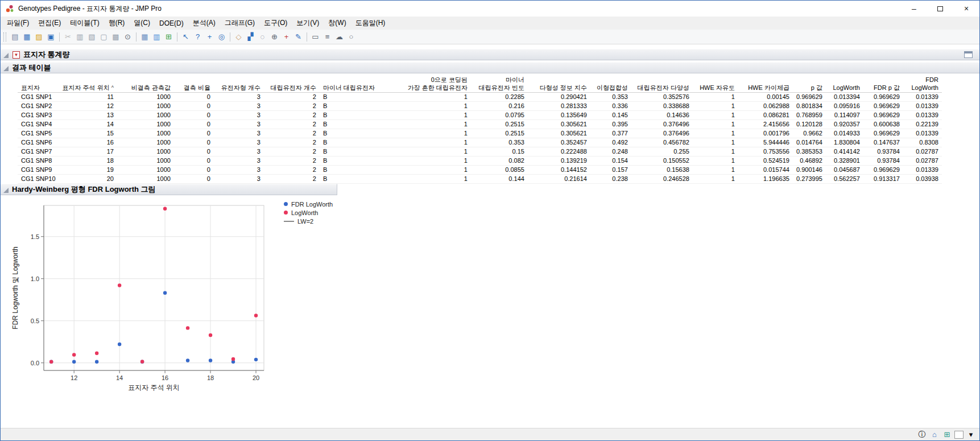  I want to click on cloud-annotation-icon: ☁, so click(339, 36).